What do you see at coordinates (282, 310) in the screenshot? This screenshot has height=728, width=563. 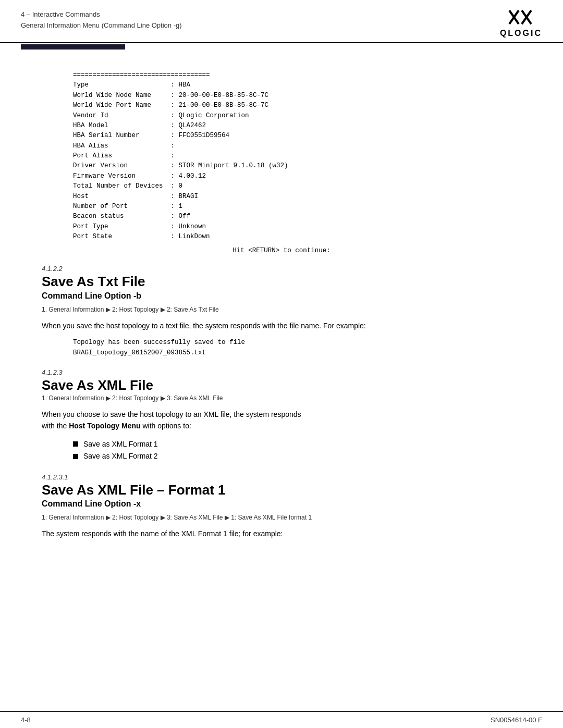 I see `breadcrumb-422: 1. General Information ▶ 2: Host Topolog…` at bounding box center [282, 310].